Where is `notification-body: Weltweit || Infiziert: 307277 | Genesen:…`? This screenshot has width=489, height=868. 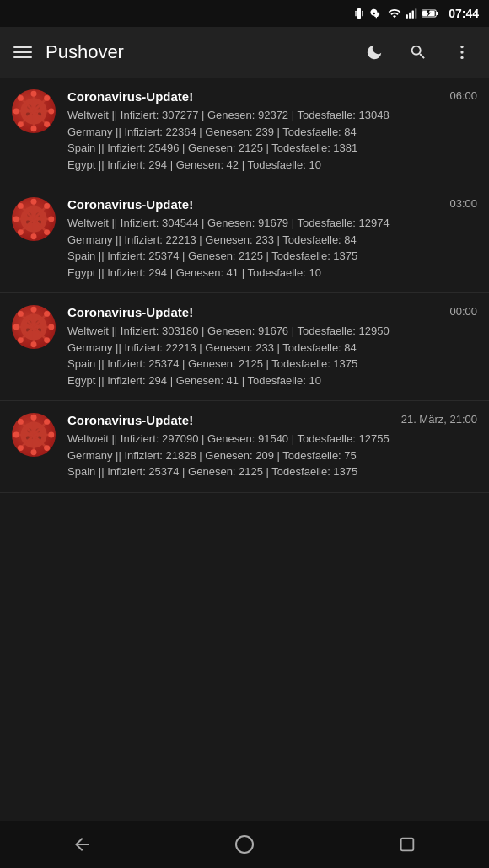 notification-body: Weltweit || Infiziert: 307277 | Genesen:… is located at coordinates (272, 140).